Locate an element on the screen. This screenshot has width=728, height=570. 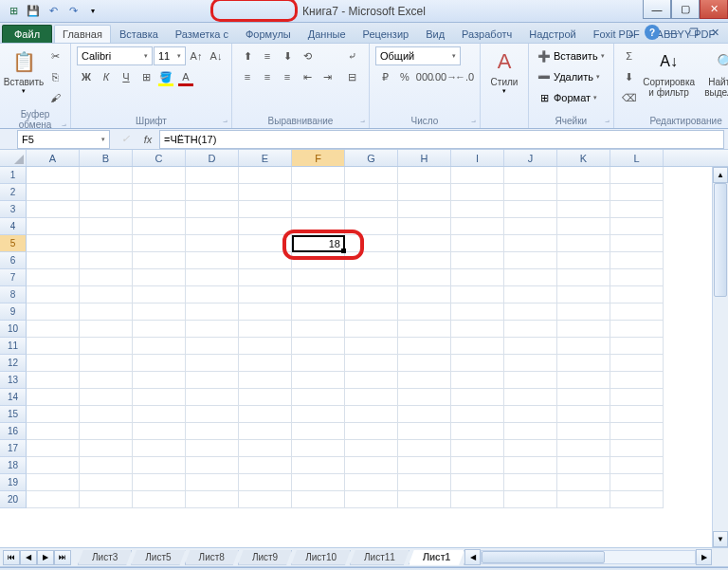
format-cells-button: ⊞Формат▾ is located at coordinates (571, 98).